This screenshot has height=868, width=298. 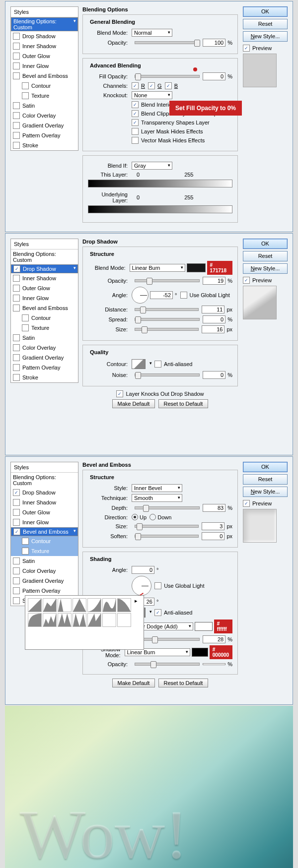 I want to click on style-outer-glow: Outer Glow, so click(x=45, y=56).